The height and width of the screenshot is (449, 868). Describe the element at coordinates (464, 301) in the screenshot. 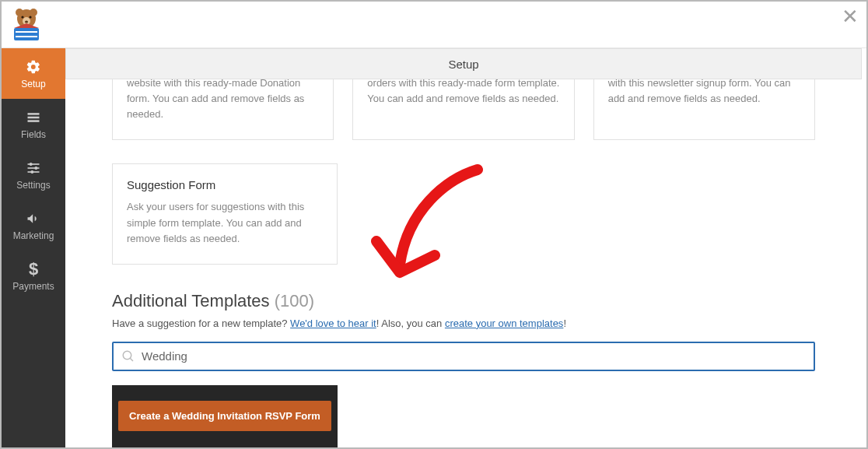

I see `section-title: Additional Templates (100)` at that location.